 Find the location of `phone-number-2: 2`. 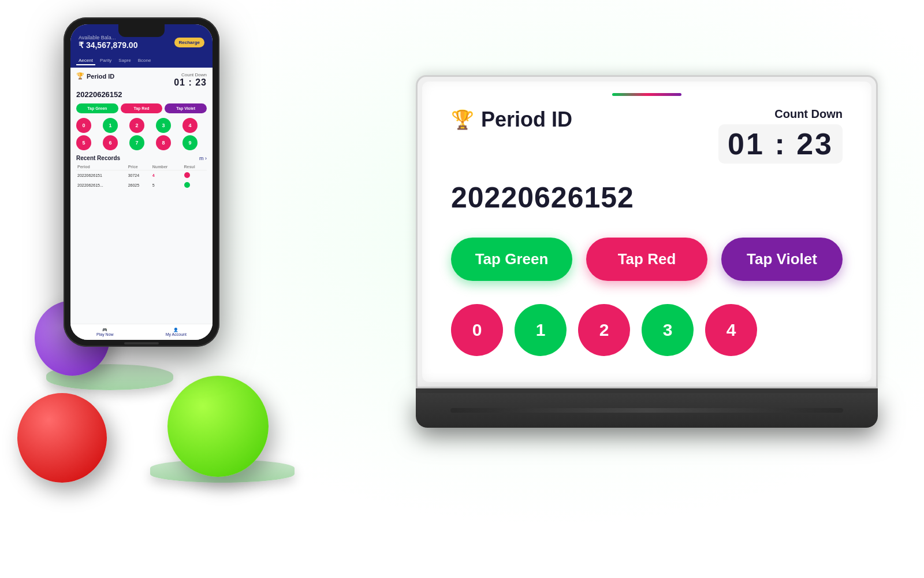

phone-number-2: 2 is located at coordinates (137, 125).